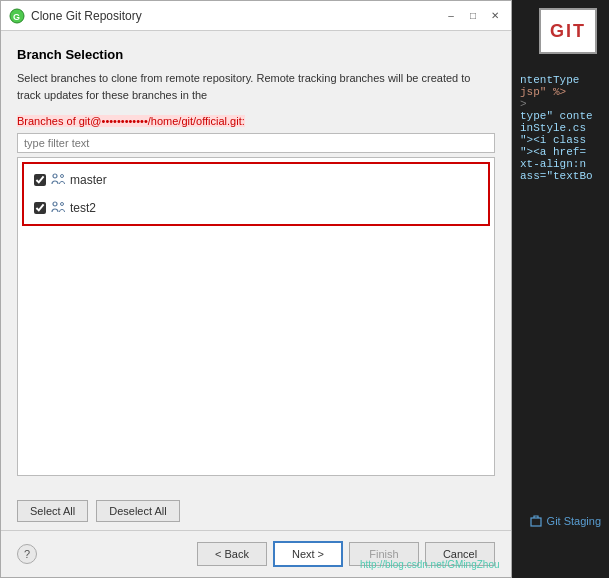 This screenshot has height=578, width=609. Describe the element at coordinates (40, 208) in the screenshot. I see `branch-checkbox-test2` at that location.